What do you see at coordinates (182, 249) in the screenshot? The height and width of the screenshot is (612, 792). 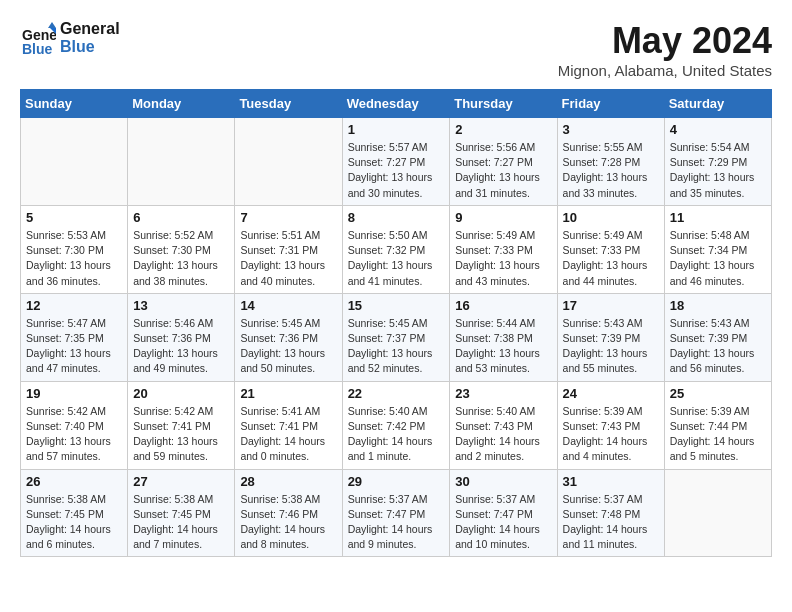 I see `calendar-cell: 6Sunrise: 5:52 AMSunset: 7:30 PMDaylight…` at bounding box center [182, 249].